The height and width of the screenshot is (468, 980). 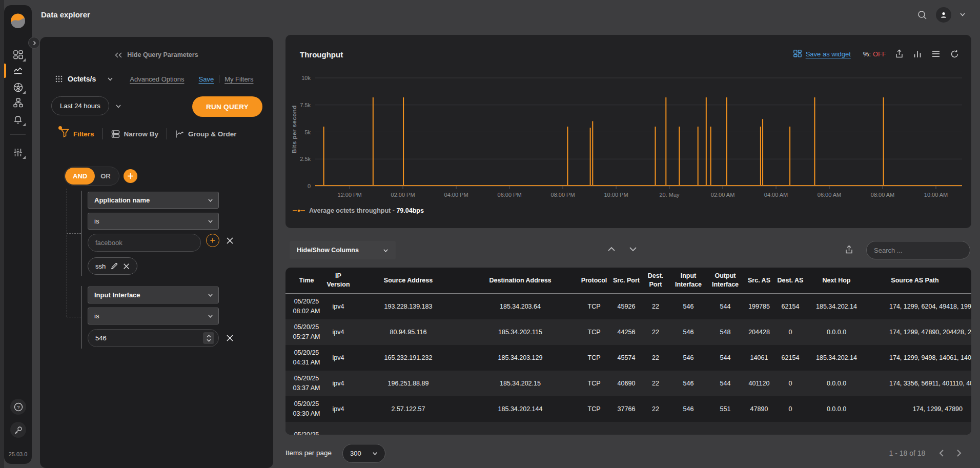 What do you see at coordinates (80, 176) in the screenshot?
I see `logic-and: AND` at bounding box center [80, 176].